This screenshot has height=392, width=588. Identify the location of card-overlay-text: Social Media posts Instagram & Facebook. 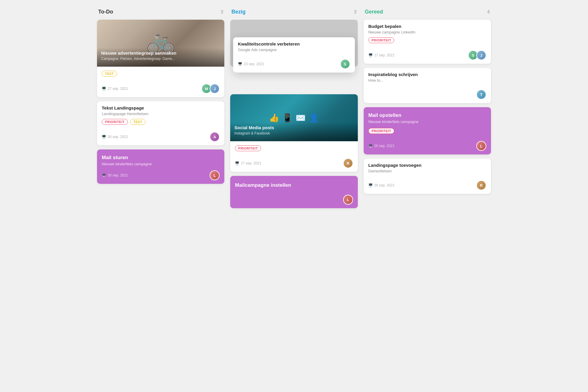
(294, 132).